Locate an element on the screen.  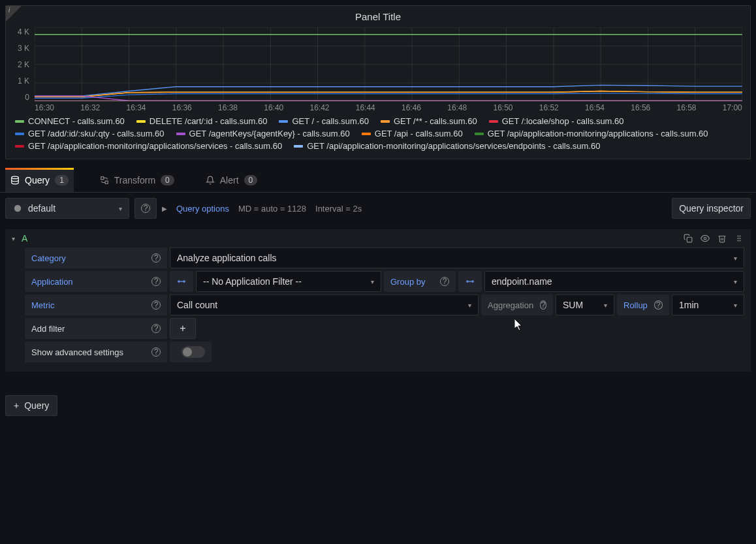
legend-item: GET /add/:id/:sku/:qty - calls.sum.60 is located at coordinates (90, 133).